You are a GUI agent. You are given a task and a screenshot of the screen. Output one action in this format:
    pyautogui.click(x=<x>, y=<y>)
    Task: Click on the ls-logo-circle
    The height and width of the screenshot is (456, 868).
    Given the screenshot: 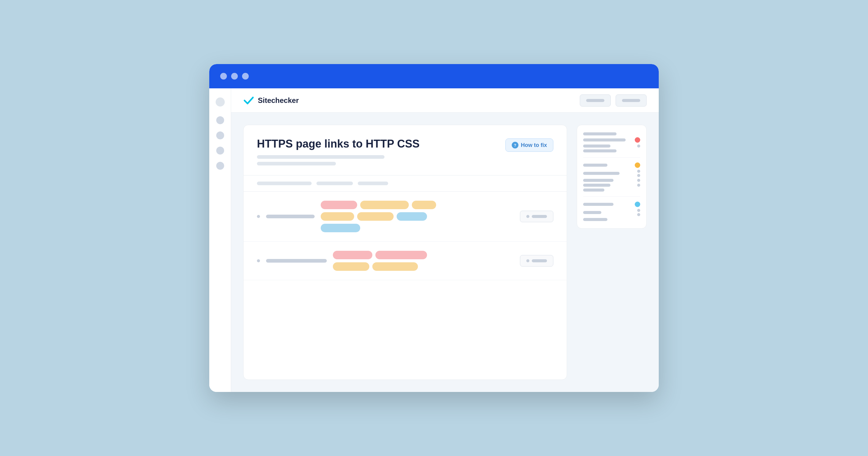 What is the action you would take?
    pyautogui.click(x=220, y=102)
    